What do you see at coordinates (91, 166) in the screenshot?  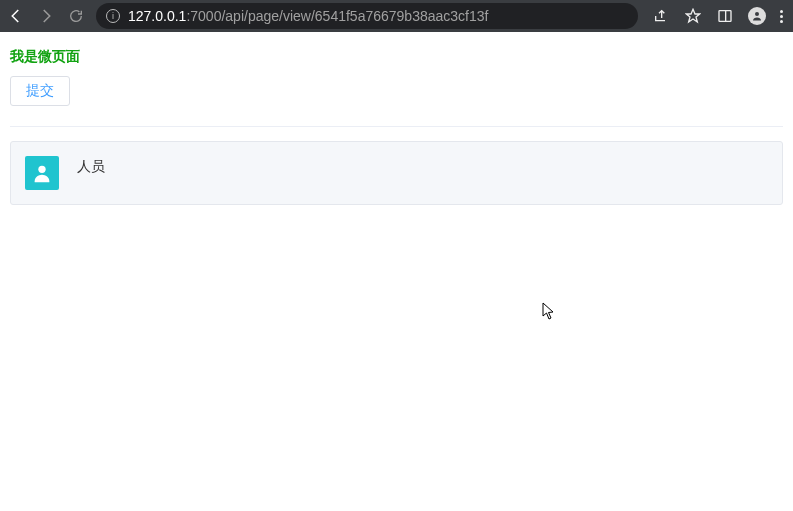 I see `person-card-label: 人员` at bounding box center [91, 166].